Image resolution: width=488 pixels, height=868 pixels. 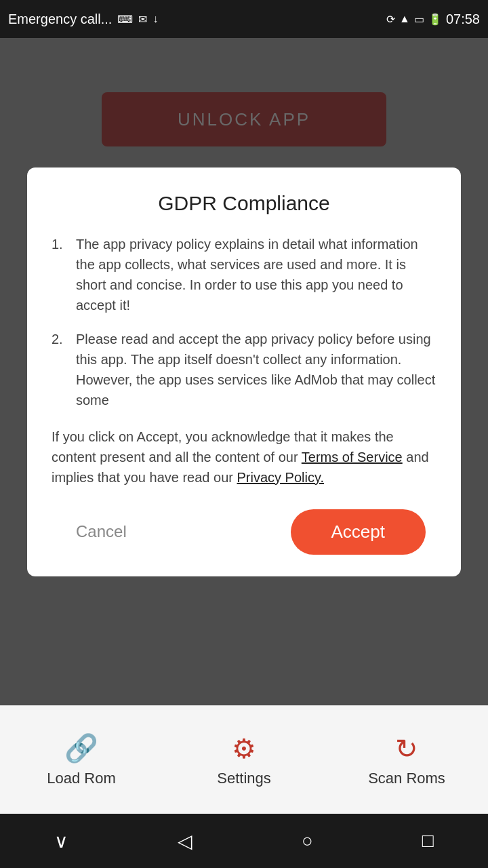 I want to click on list-number-2: 2., so click(x=64, y=339).